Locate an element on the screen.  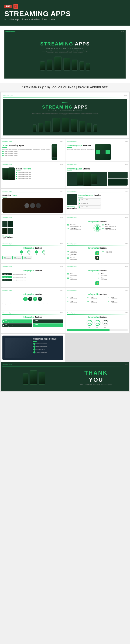
ig4-arrow-text-3: Lorem ipsum dolor sit amet is located at coordinates (38, 280).